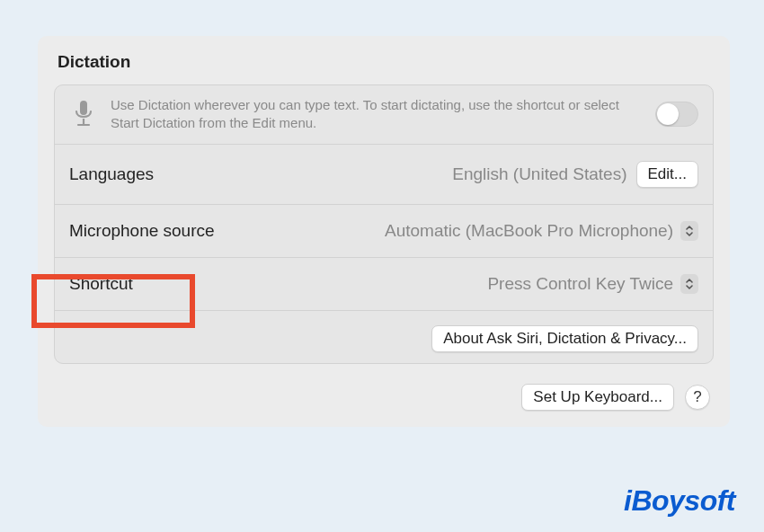 The height and width of the screenshot is (532, 764). What do you see at coordinates (697, 397) in the screenshot?
I see `help-button: ?` at bounding box center [697, 397].